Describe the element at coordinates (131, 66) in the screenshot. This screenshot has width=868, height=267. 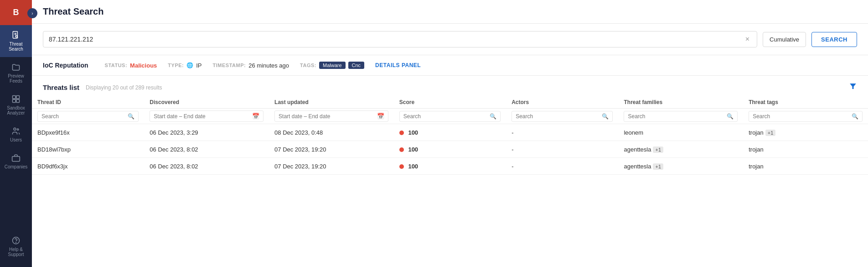
I see `ioc-status-field: STATUS: Malicious` at that location.